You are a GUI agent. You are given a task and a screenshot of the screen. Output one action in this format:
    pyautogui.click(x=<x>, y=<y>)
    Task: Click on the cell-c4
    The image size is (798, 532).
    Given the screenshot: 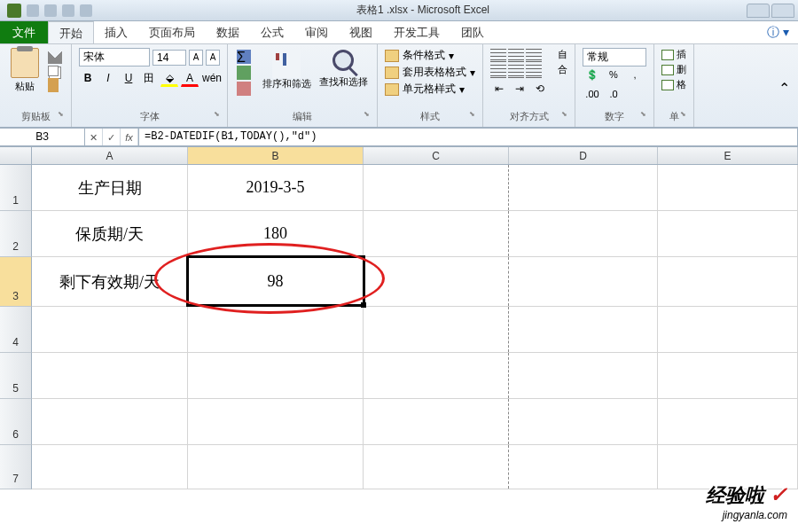 What is the action you would take?
    pyautogui.click(x=436, y=330)
    